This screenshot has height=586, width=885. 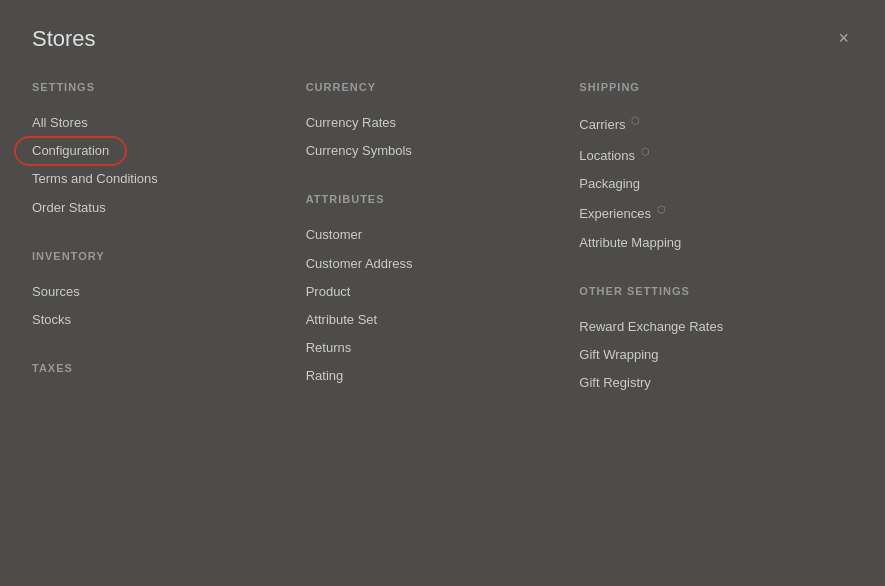 What do you see at coordinates (706, 342) in the screenshot?
I see `other-settings-section: Other Settings Reward Exchange Rates Gif…` at bounding box center [706, 342].